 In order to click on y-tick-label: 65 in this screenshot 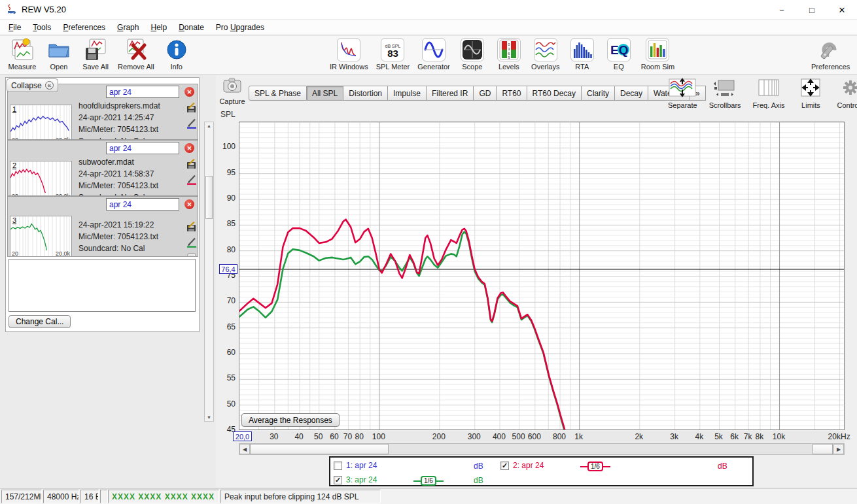, I will do `click(225, 327)`.